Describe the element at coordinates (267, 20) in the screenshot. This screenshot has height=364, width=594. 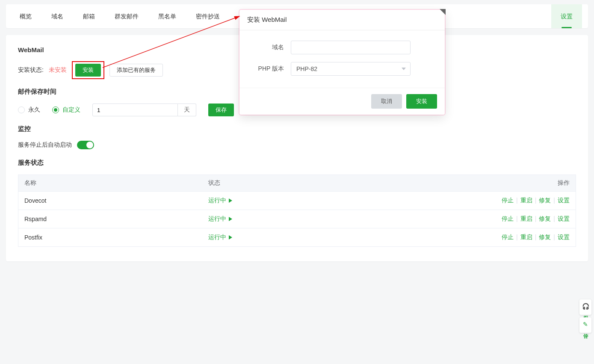
I see `dialog-title-text: 安装 WebMail` at that location.